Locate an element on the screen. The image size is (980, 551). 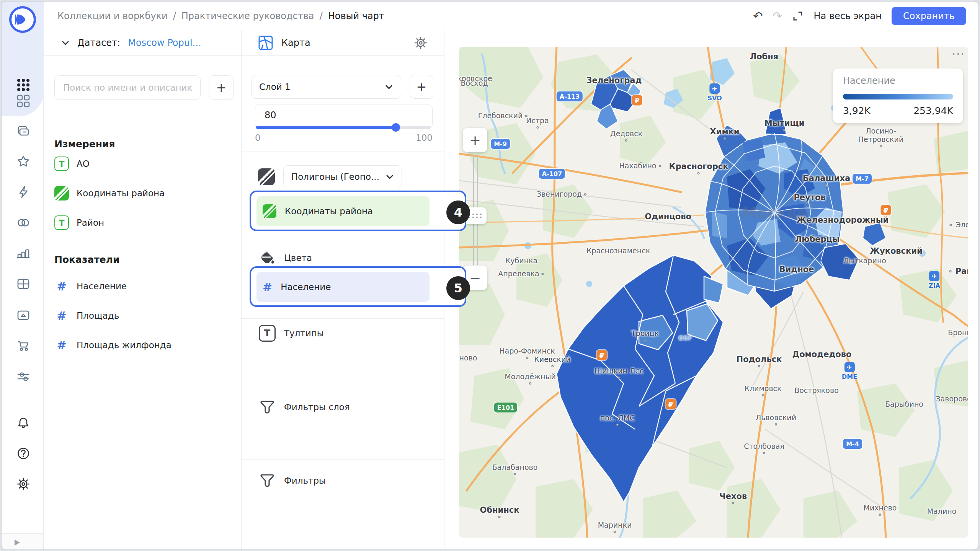
geopolygon-dark-icon is located at coordinates (266, 177).